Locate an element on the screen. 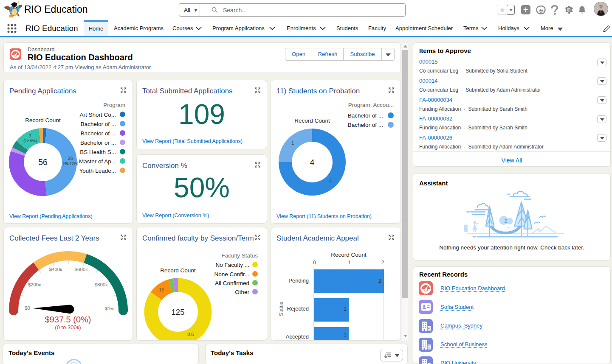  svg-text: $200к is located at coordinates (35, 285).